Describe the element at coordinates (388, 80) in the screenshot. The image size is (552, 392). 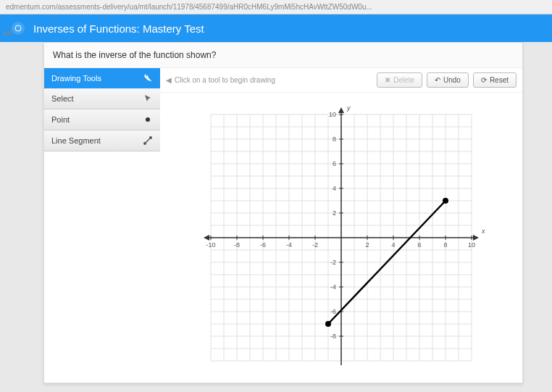
I see `delete-icon: ✖` at that location.